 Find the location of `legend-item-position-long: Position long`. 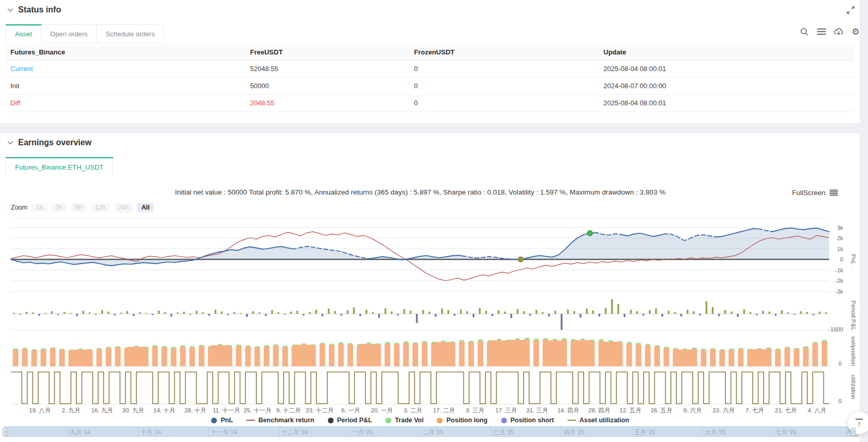

legend-item-position-long: Position long is located at coordinates (462, 420).